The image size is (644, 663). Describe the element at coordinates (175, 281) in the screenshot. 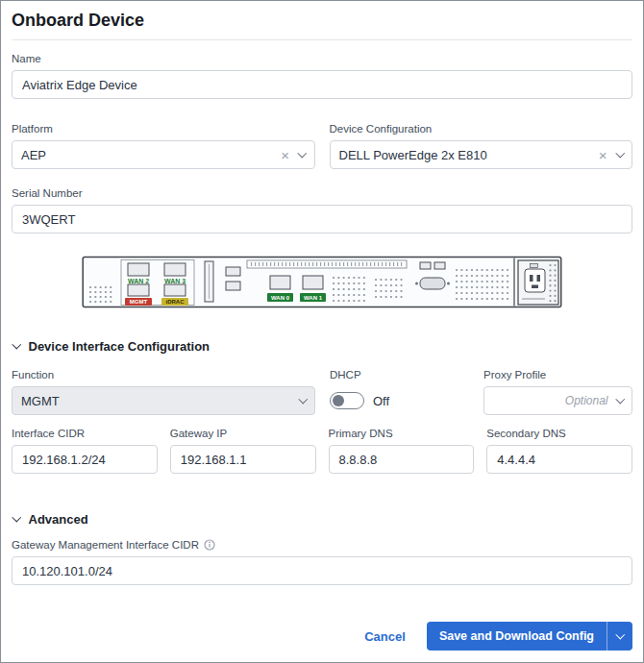

I see `port-label-wan3: WAN 3` at that location.